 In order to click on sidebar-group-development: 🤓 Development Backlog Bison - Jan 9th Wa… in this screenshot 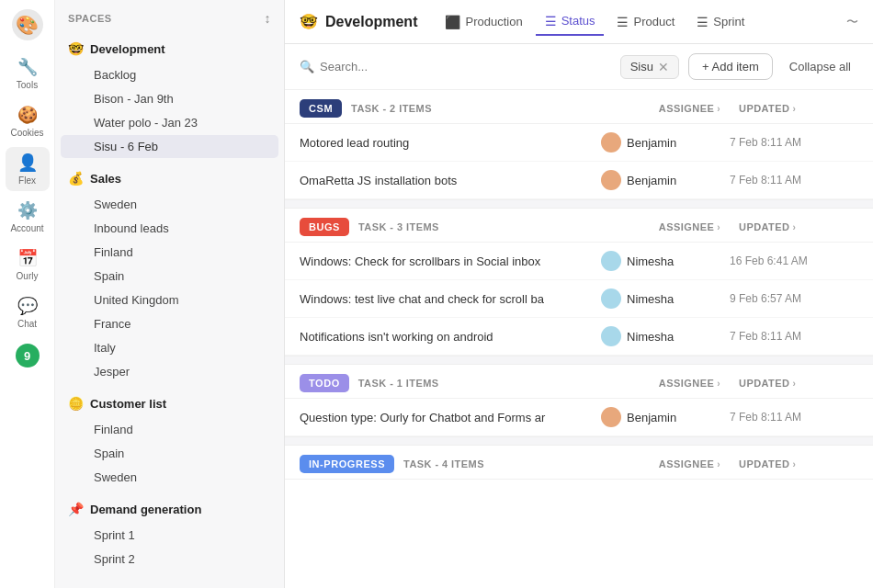, I will do `click(169, 97)`.